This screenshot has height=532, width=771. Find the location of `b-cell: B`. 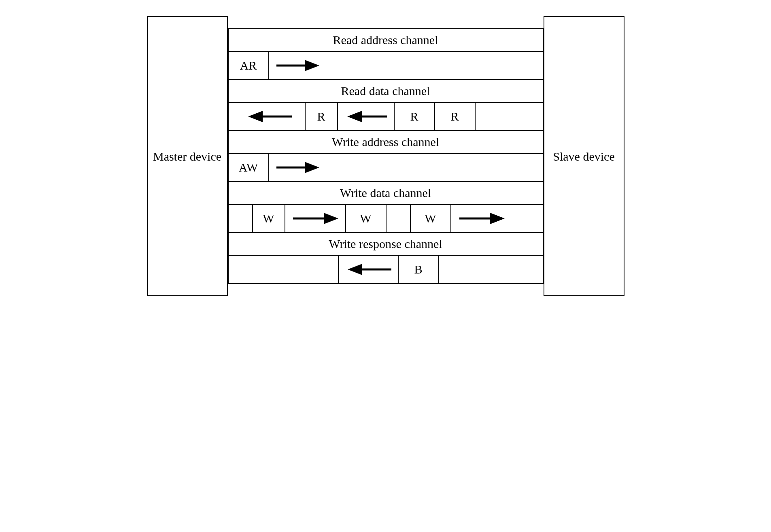

b-cell: B is located at coordinates (419, 269).